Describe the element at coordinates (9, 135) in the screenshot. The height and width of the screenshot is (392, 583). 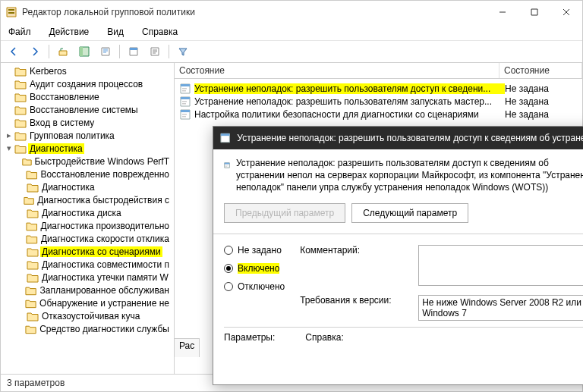
I see `tree-twisty: ▸` at that location.